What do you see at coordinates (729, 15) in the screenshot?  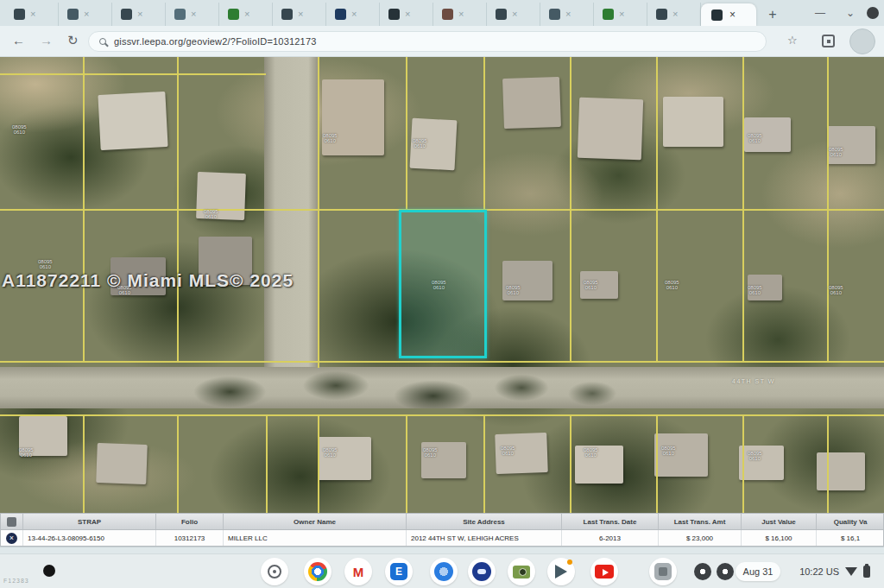 I see `active-tab: ×` at bounding box center [729, 15].